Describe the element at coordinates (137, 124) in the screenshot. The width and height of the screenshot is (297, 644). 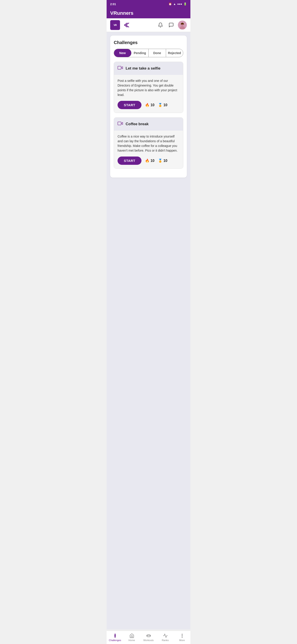
I see `challenge-title-coffee: Coffee break` at that location.